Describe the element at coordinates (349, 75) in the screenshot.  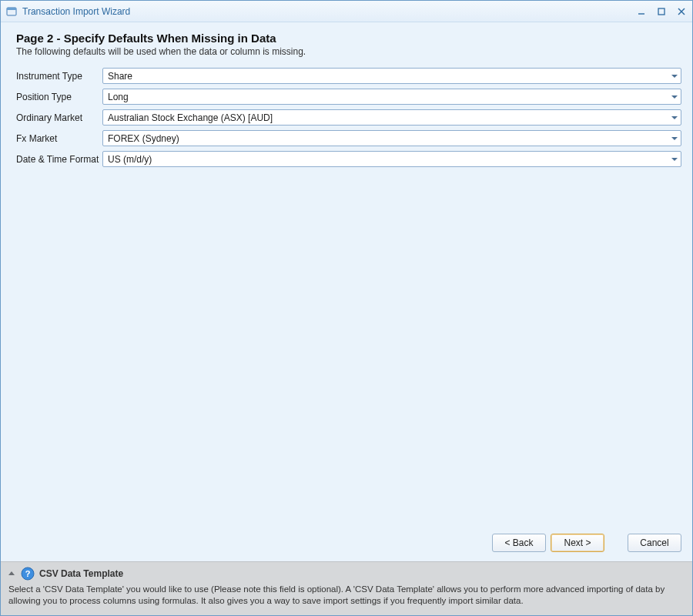
I see `row-instrument-type: Instrument Type Share` at that location.